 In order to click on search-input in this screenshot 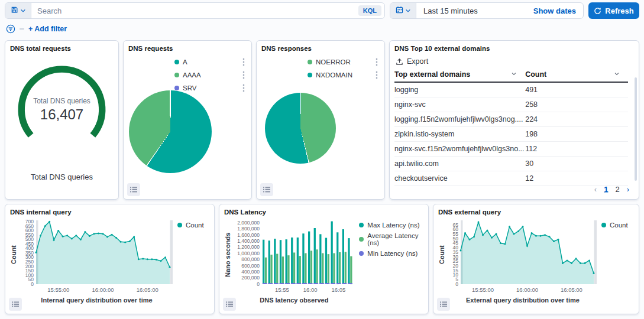, I will do `click(195, 11)`.